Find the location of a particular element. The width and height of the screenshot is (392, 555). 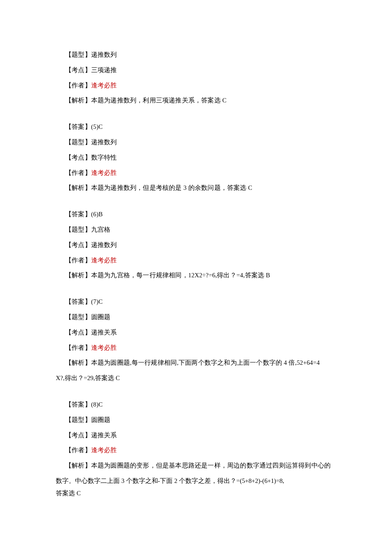

point-line: 【考点】三项递推 is located at coordinates (201, 70).